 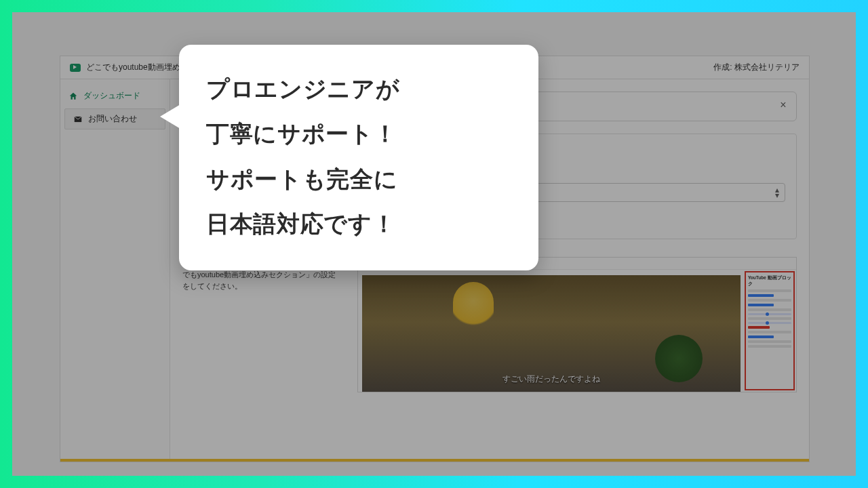 I want to click on video-caption: すごい雨だったんですよね, so click(x=551, y=380).